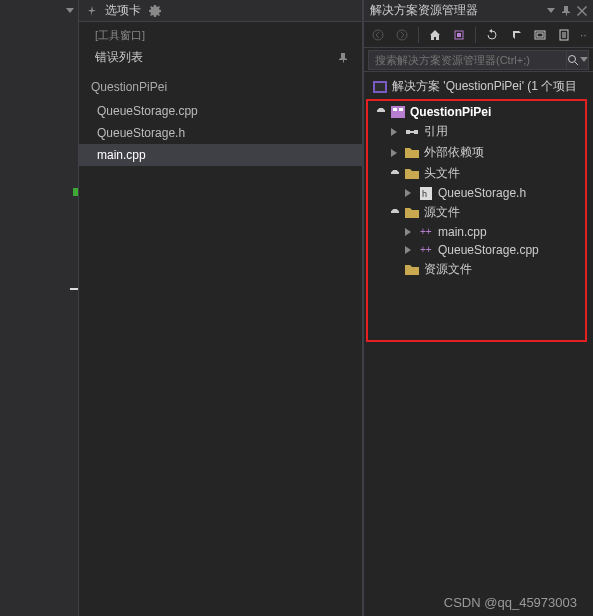 The width and height of the screenshot is (593, 616). What do you see at coordinates (155, 11) in the screenshot?
I see `gear-icon` at bounding box center [155, 11].